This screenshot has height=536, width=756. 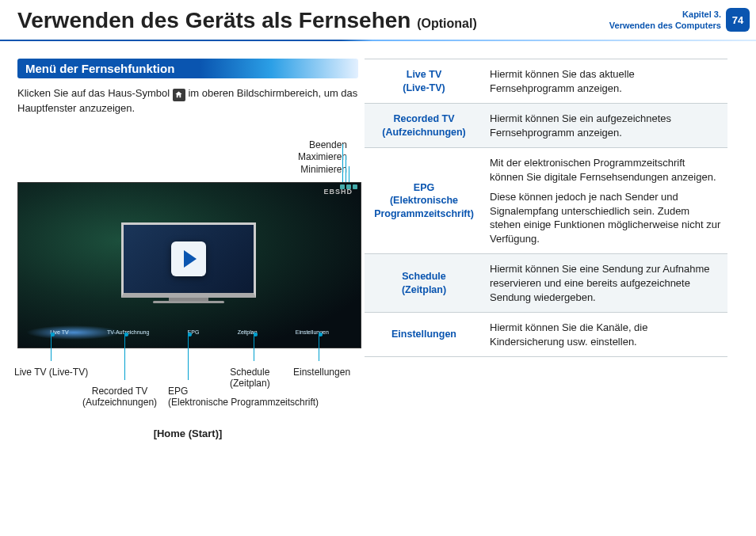 What do you see at coordinates (182, 146) in the screenshot?
I see `callout-close: Beenden` at bounding box center [182, 146].